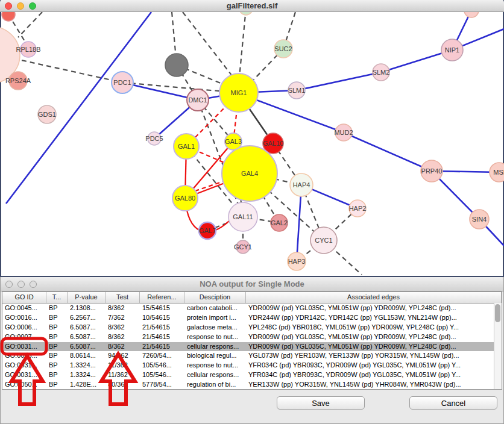  I want to click on table-cell: biological regul..., so click(215, 356).